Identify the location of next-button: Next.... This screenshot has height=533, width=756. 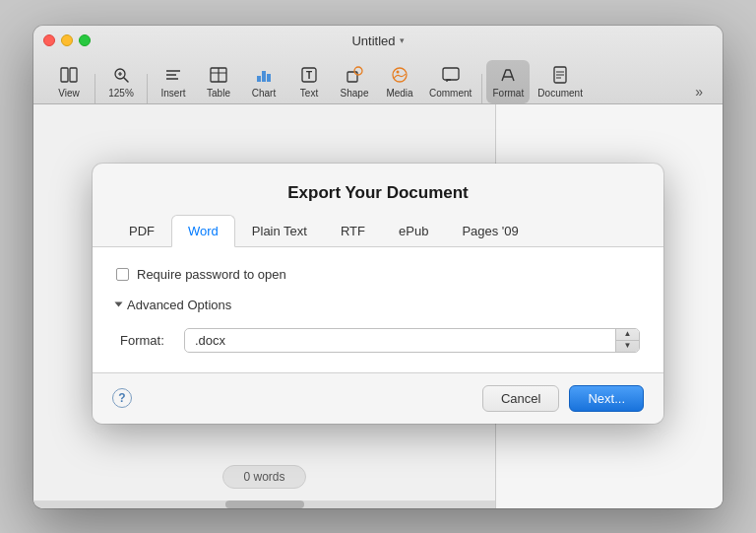
(606, 398).